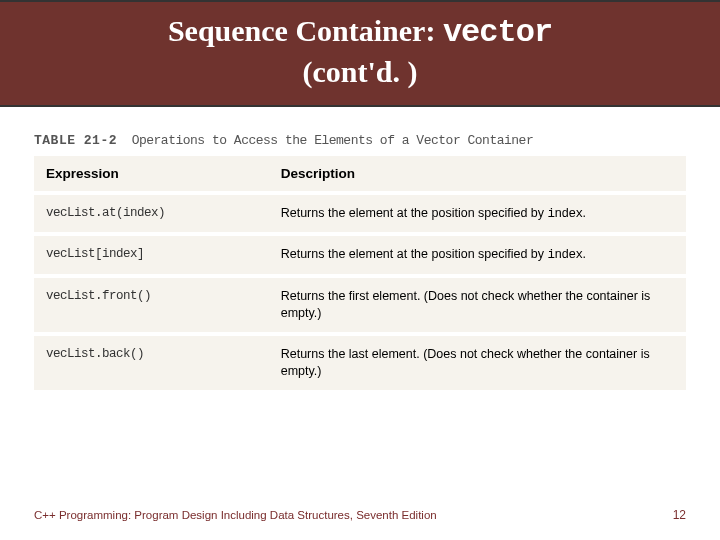  Describe the element at coordinates (76, 140) in the screenshot. I see `table-number: TABLE 21-2` at that location.